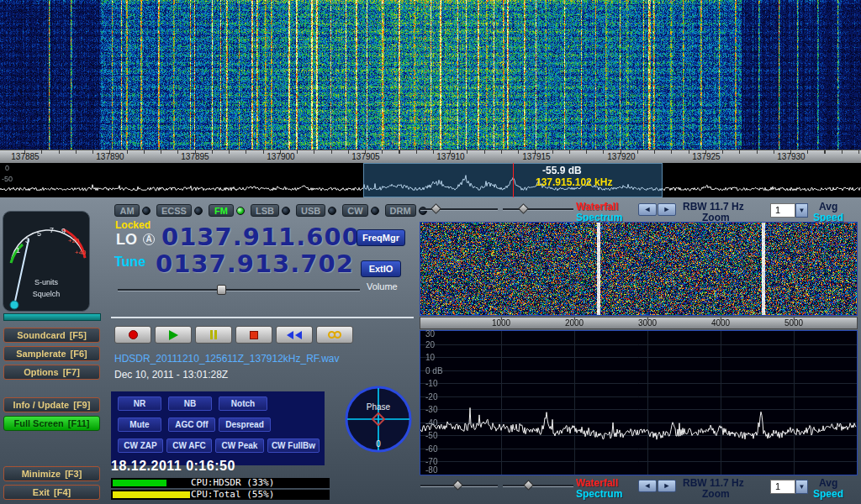  Describe the element at coordinates (355, 210) in the screenshot. I see `mode-cw-button: CW` at that location.